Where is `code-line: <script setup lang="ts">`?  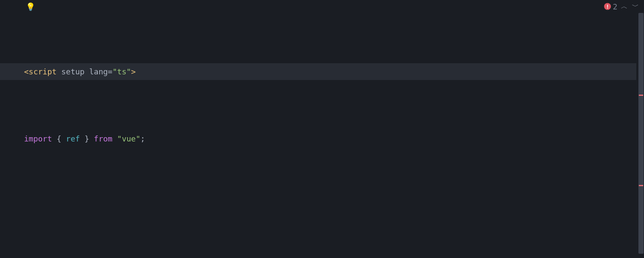
code-line: <script setup lang="ts"> is located at coordinates (329, 71).